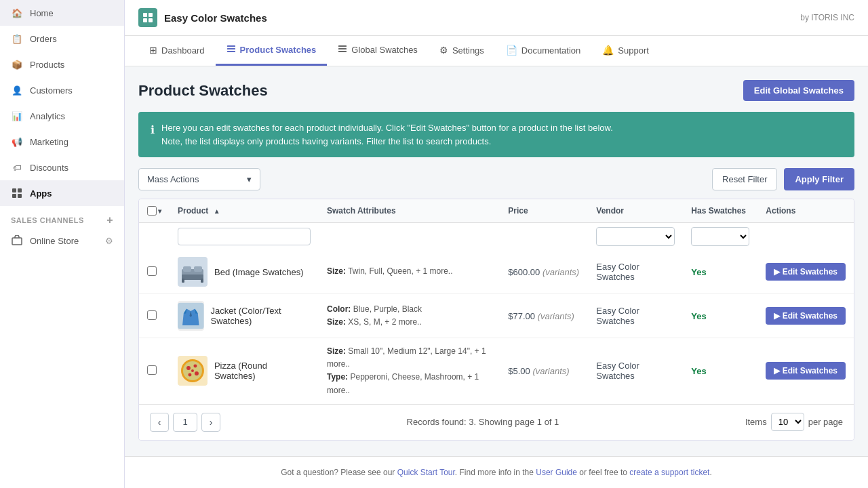 This screenshot has height=488, width=868. What do you see at coordinates (185, 422) in the screenshot?
I see `page-number-input` at bounding box center [185, 422].